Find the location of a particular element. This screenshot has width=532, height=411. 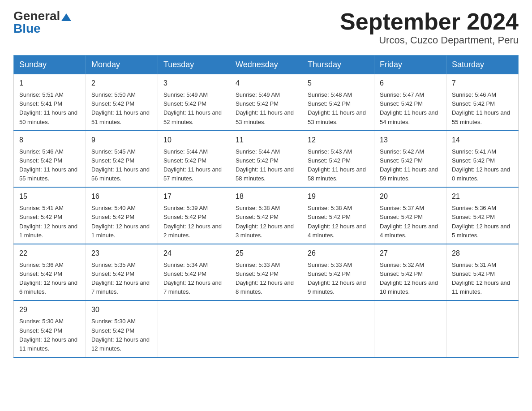

day-number: 16 is located at coordinates (122, 197).